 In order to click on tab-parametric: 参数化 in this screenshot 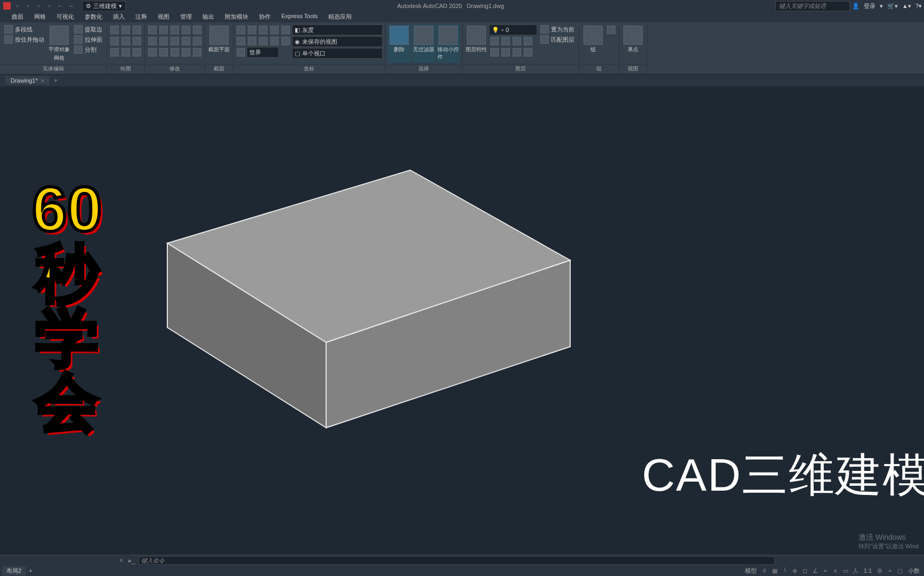, I will do `click(94, 17)`.